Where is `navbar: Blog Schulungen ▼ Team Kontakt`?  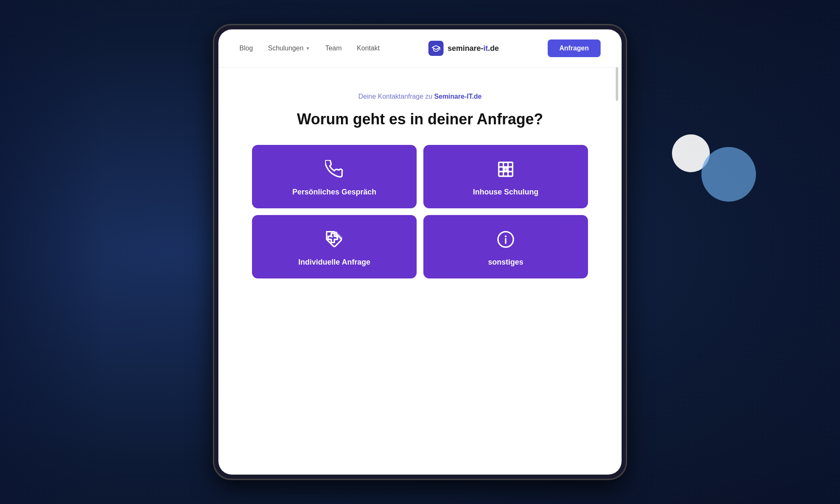
navbar: Blog Schulungen ▼ Team Kontakt is located at coordinates (420, 49).